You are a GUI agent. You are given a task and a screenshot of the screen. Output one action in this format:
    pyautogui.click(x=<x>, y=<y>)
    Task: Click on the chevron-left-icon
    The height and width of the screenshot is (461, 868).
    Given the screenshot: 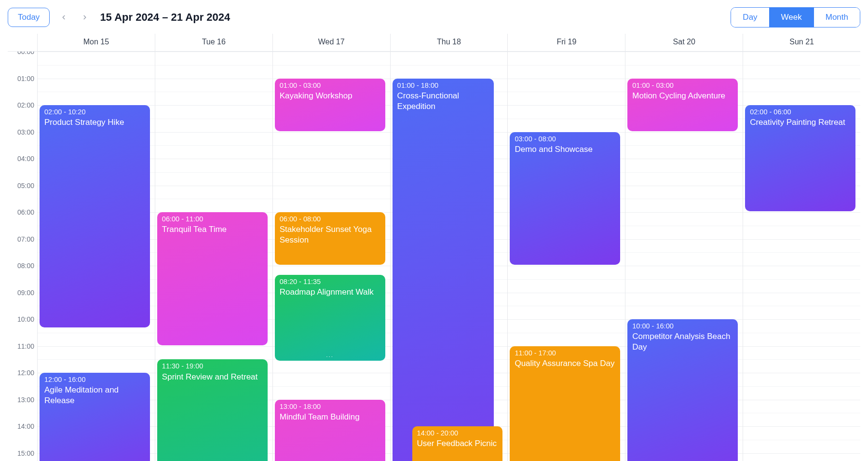 What is the action you would take?
    pyautogui.click(x=64, y=17)
    